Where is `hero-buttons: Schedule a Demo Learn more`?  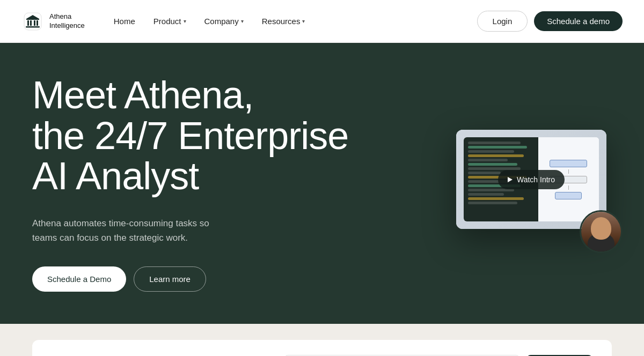 hero-buttons: Schedule a Demo Learn more is located at coordinates (193, 279).